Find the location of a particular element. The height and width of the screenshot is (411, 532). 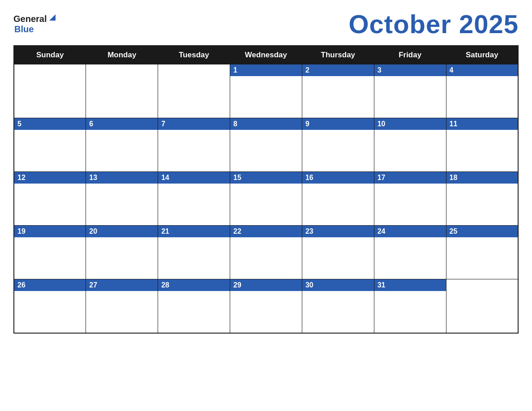

calendar-cell: 14 is located at coordinates (194, 199).